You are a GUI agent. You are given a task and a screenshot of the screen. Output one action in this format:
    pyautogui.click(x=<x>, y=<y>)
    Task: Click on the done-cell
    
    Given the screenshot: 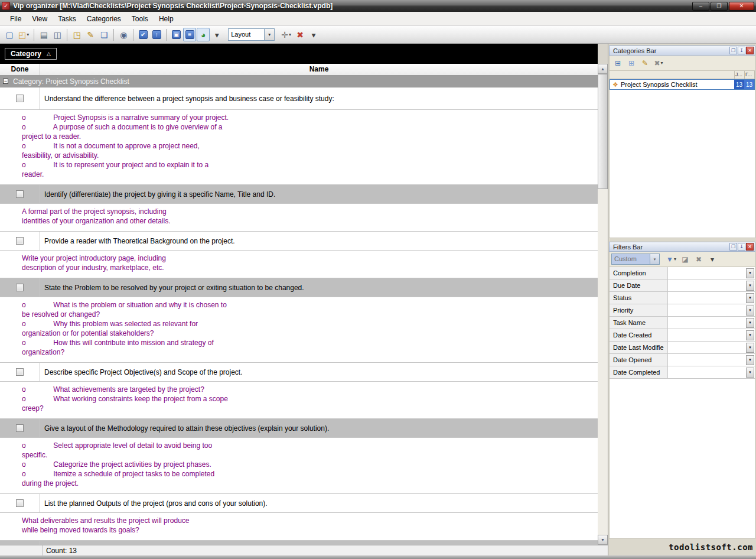 What is the action you would take?
    pyautogui.click(x=20, y=542)
    